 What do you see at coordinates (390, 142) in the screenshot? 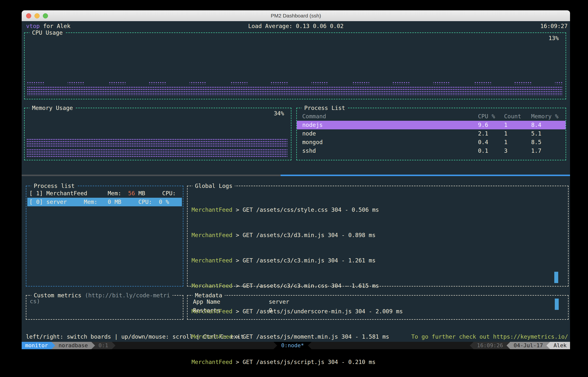
I see `cell-command: mongod` at bounding box center [390, 142].